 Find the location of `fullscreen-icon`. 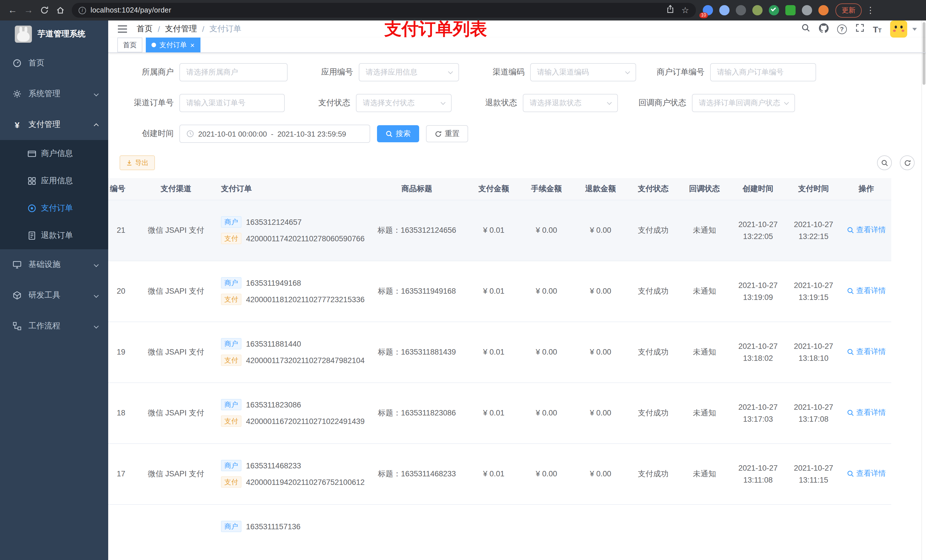

fullscreen-icon is located at coordinates (860, 29).